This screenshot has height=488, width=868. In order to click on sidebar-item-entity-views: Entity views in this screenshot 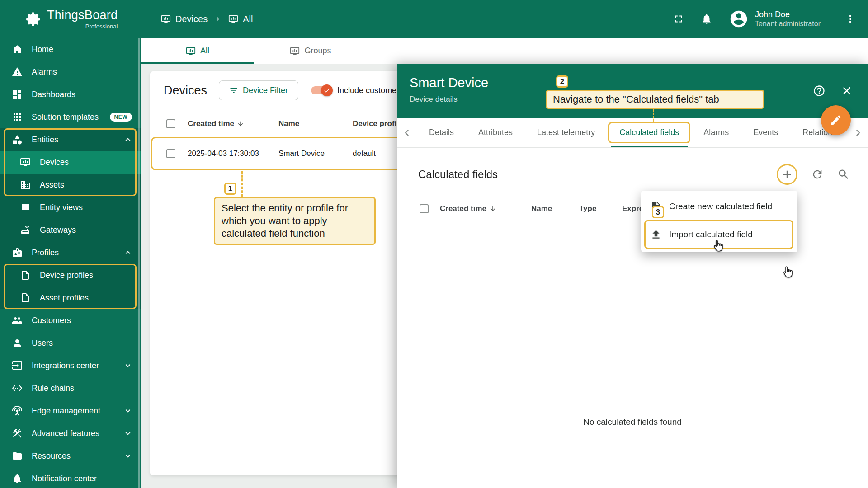, I will do `click(71, 207)`.